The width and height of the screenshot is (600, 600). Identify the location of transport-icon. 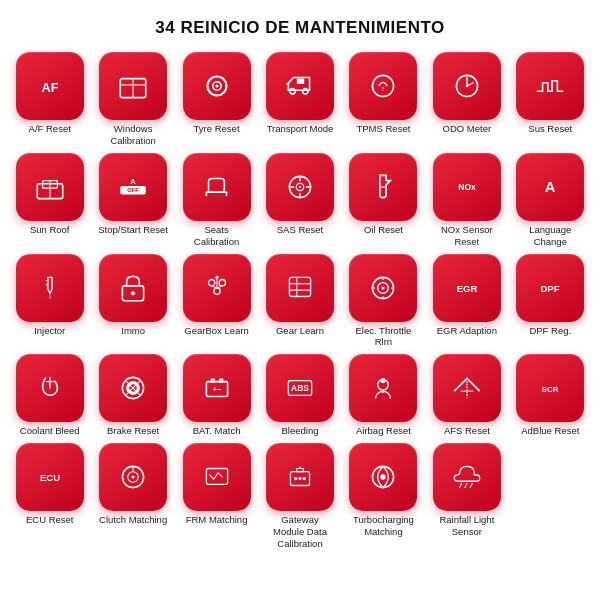
(300, 86).